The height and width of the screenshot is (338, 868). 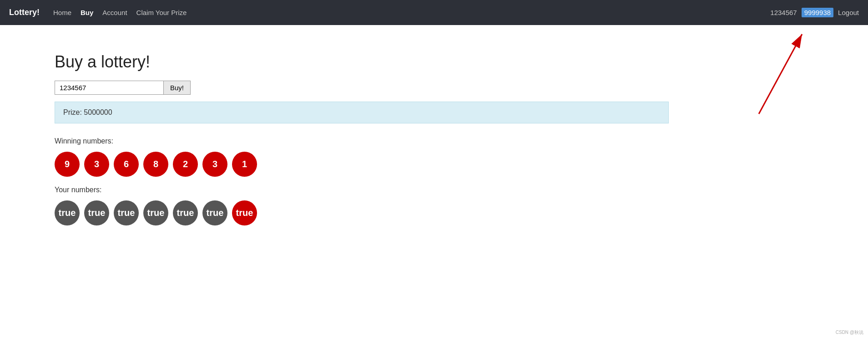 I want to click on prize-banner: Prize: 5000000, so click(x=362, y=113).